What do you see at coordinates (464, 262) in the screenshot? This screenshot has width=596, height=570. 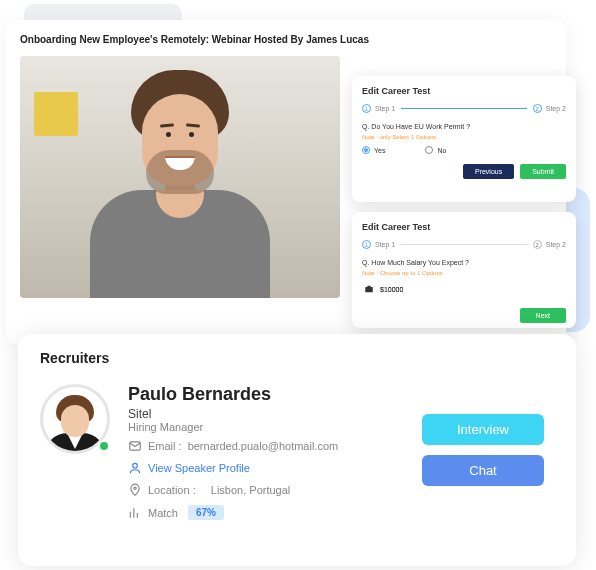 I see `question-text: Q. How Much Salary You Expect ?` at bounding box center [464, 262].